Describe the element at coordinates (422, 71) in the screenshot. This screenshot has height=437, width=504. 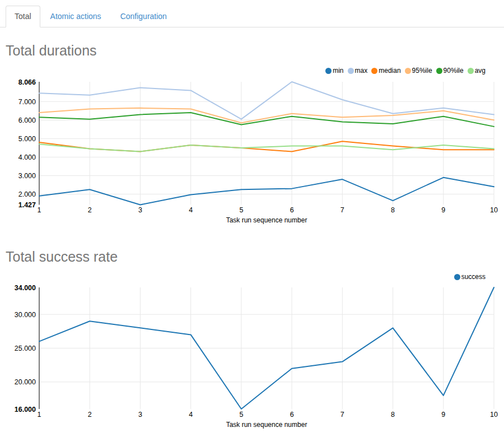
I see `legend-item-label: 95%ile` at that location.